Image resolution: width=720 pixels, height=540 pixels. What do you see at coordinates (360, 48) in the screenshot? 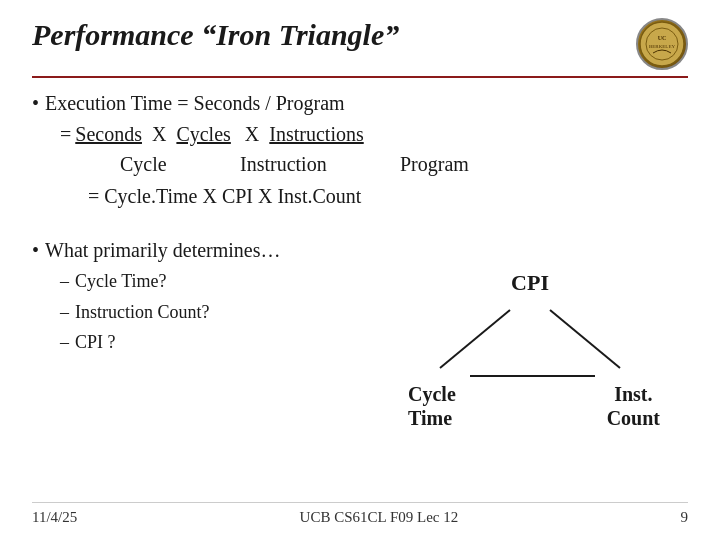
I see `slide-header: Performance “Iron Triangle” UC BERKELEY` at bounding box center [360, 48].